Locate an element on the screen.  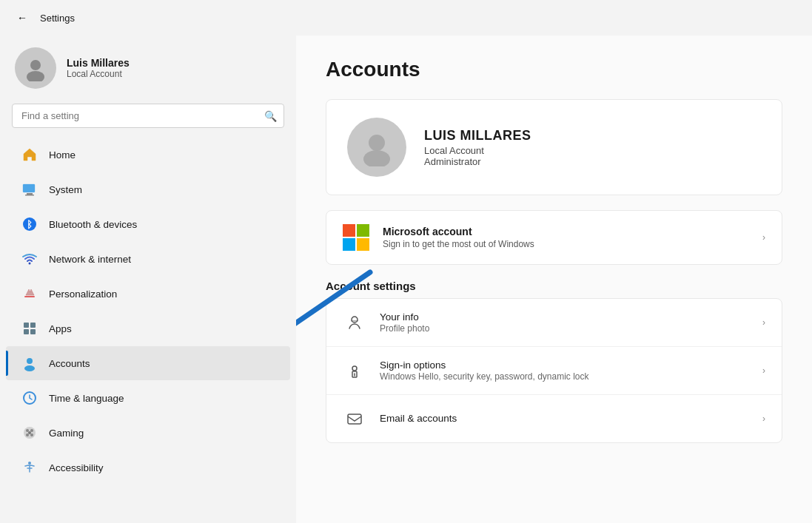
sidebar-item-system-label: System is located at coordinates (65, 189).